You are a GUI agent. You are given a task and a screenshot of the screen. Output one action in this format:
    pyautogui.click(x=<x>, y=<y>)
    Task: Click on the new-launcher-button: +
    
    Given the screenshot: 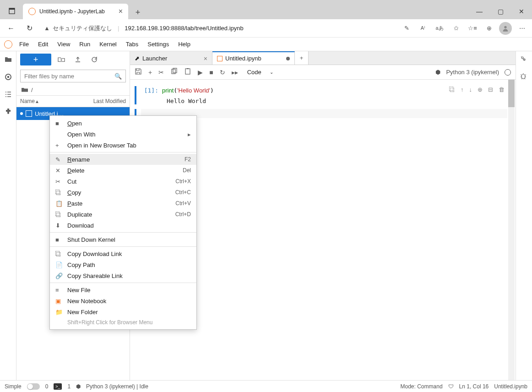 What is the action you would take?
    pyautogui.click(x=36, y=60)
    